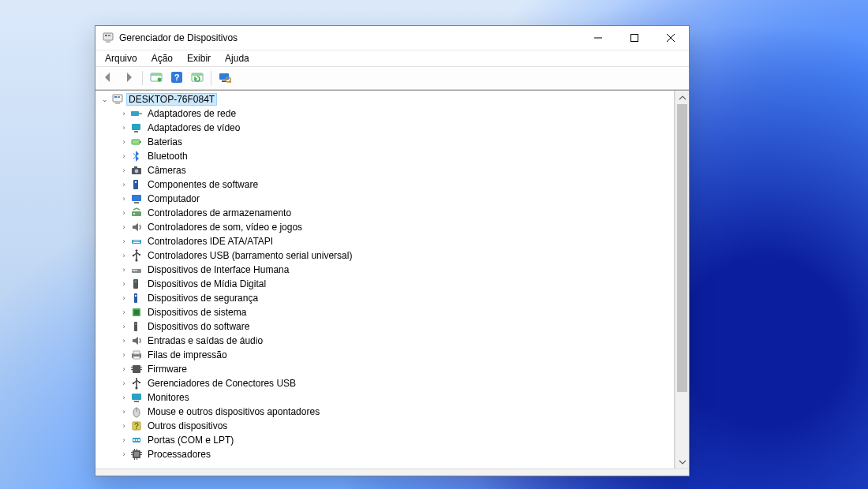 This screenshot has width=868, height=489. What do you see at coordinates (385, 298) in the screenshot?
I see `tree-category-node: ›Dispositivos de segurança` at bounding box center [385, 298].